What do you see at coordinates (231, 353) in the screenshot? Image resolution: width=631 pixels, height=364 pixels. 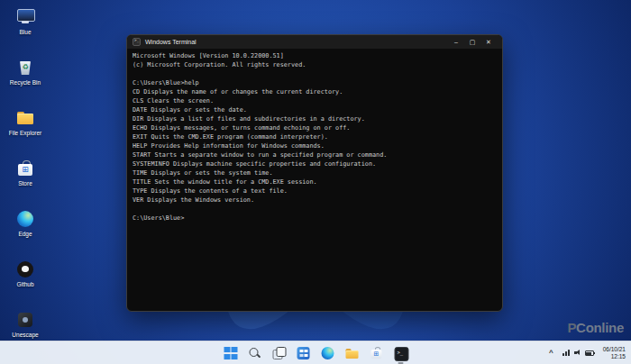 I see `start-icon` at bounding box center [231, 353].